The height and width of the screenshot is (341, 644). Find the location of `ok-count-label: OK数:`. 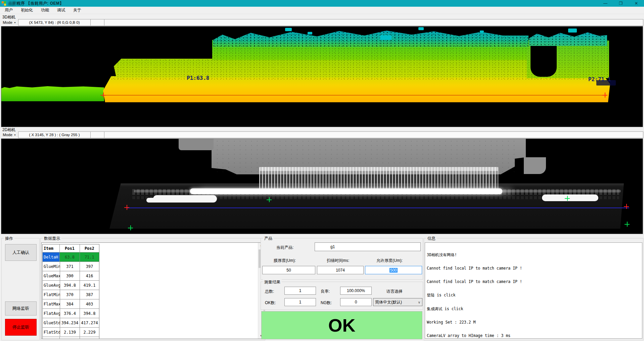

ok-count-label: OK数: is located at coordinates (271, 303).